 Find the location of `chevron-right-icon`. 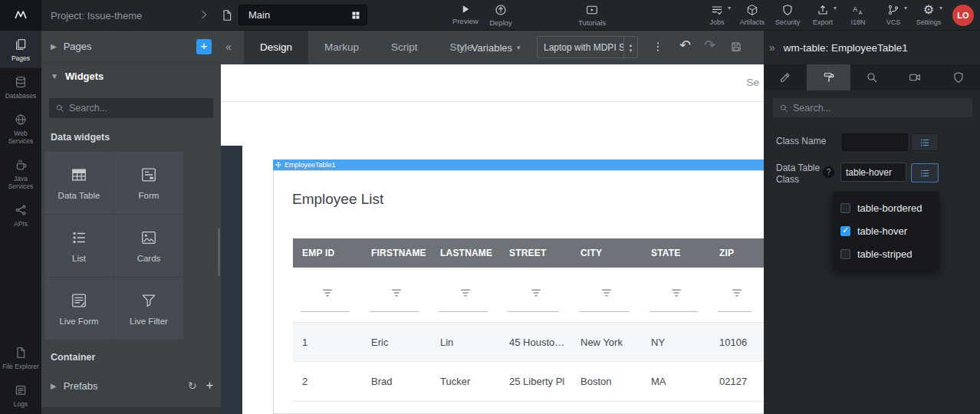

chevron-right-icon is located at coordinates (204, 15).